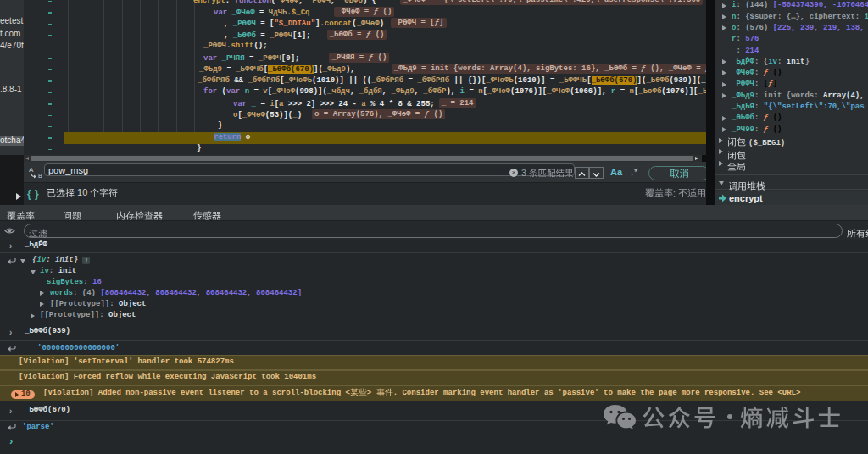  Describe the element at coordinates (41, 176) in the screenshot. I see `svg-text: B` at that location.